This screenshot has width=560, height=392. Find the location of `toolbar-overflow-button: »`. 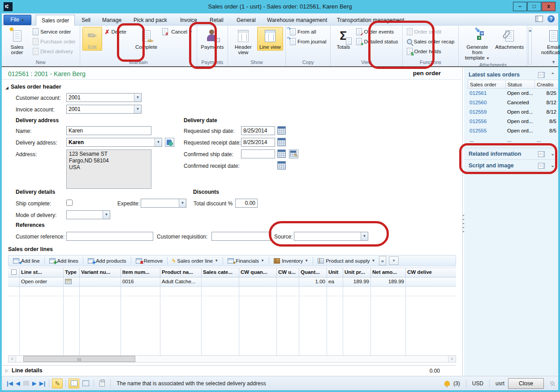

toolbar-overflow-button: » is located at coordinates (383, 260).